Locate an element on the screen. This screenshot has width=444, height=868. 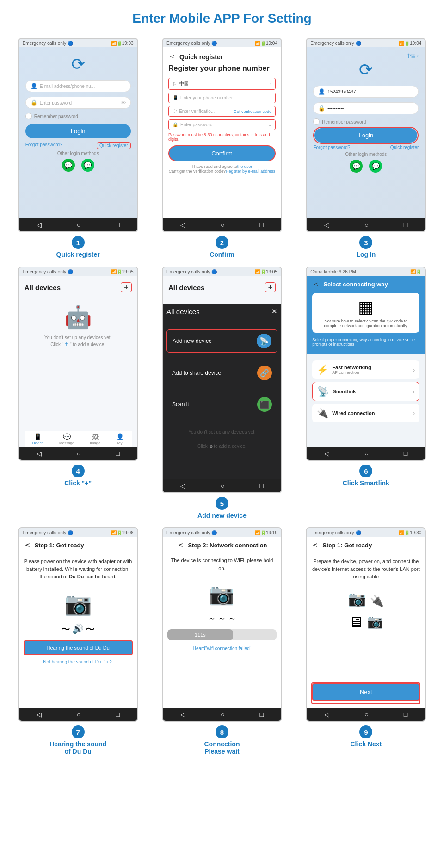
menu-btn-7: □ is located at coordinates (117, 714).